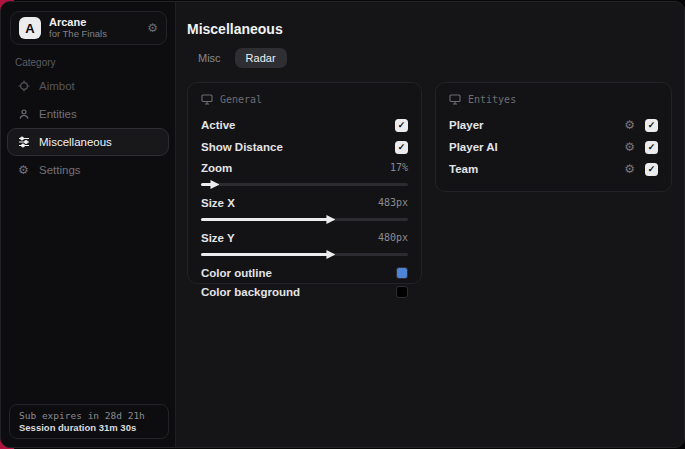 The height and width of the screenshot is (449, 685). Describe the element at coordinates (304, 219) in the screenshot. I see `size-x-slider` at that location.